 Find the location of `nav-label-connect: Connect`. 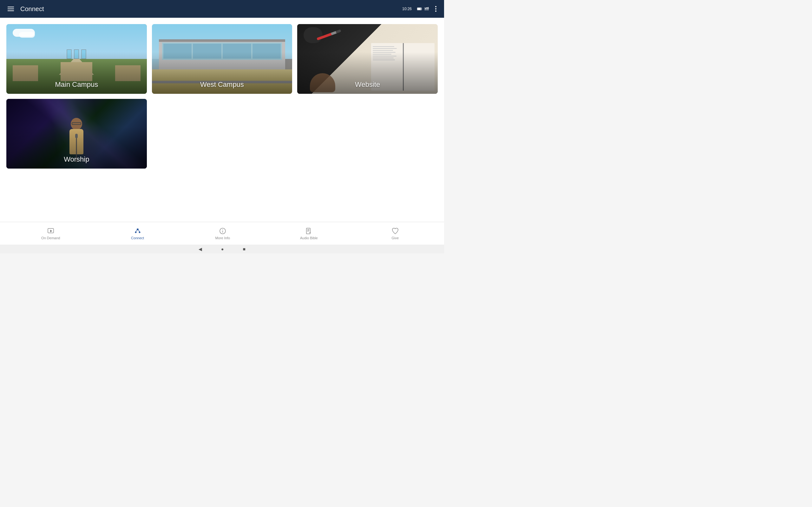

nav-label-connect: Connect is located at coordinates (138, 238).